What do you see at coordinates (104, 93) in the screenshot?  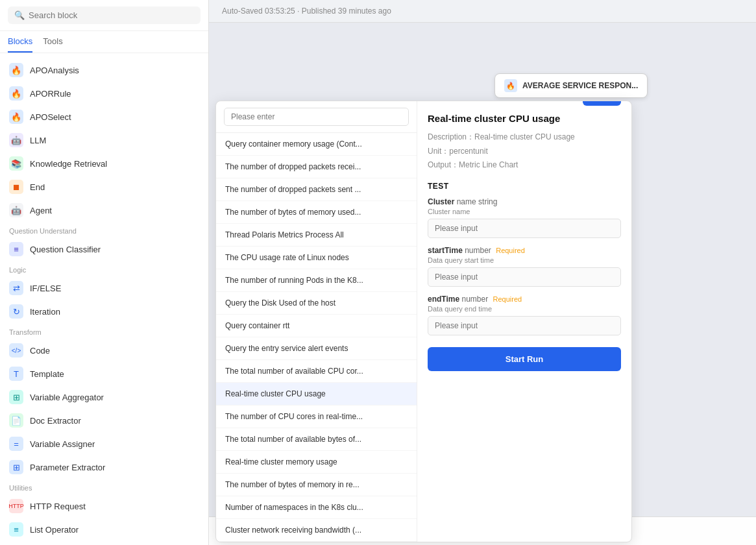 I see `sidebar-item-aporule: 🔥 APORRule` at bounding box center [104, 93].